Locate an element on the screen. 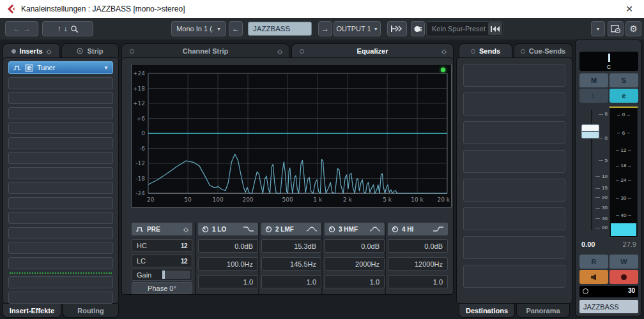 This screenshot has height=319, width=644. high-shelf-icon is located at coordinates (438, 229).